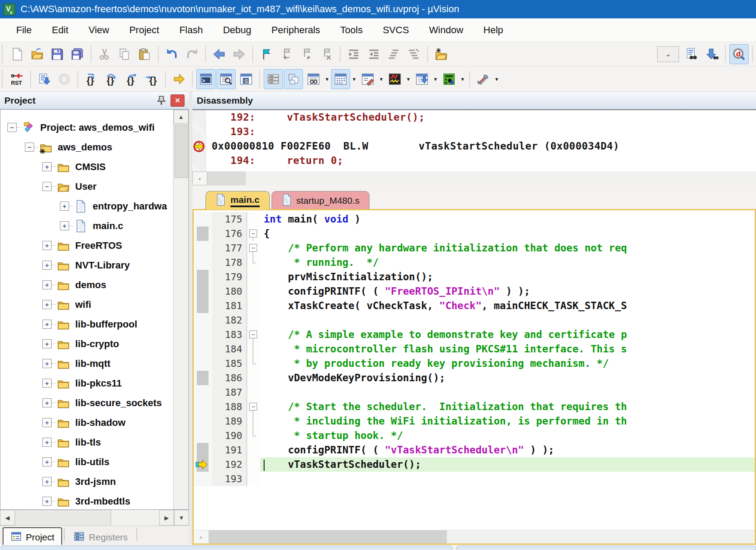  What do you see at coordinates (507, 306) in the screenshot?
I see `code-text: xTaskCreate( vCheckTask, "Check", mainCH…` at bounding box center [507, 306].